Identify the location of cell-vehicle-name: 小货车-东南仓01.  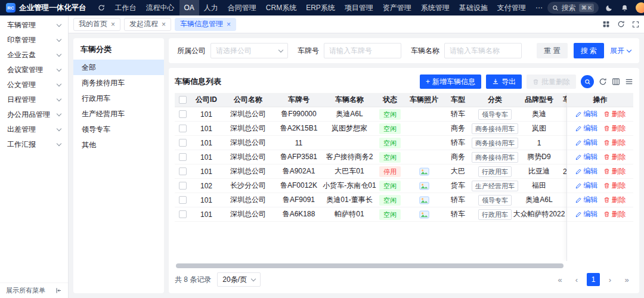
(349, 186).